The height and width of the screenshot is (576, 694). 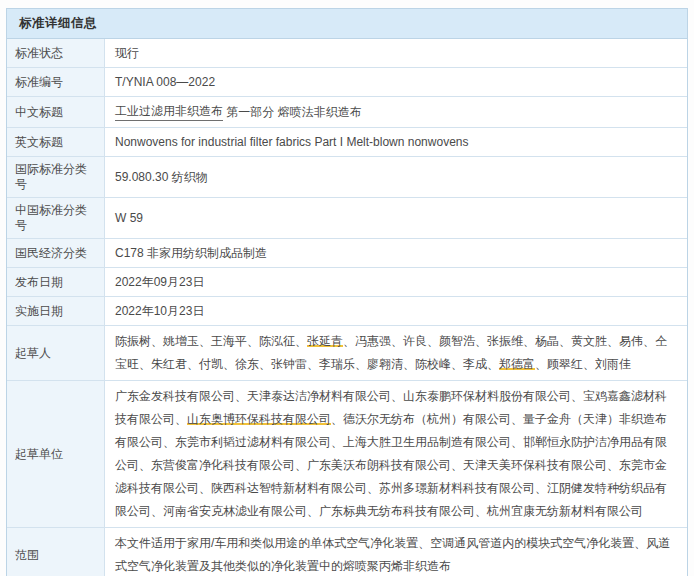 What do you see at coordinates (396, 282) in the screenshot?
I see `row-value-publish-date: 2022年09月23日` at bounding box center [396, 282].